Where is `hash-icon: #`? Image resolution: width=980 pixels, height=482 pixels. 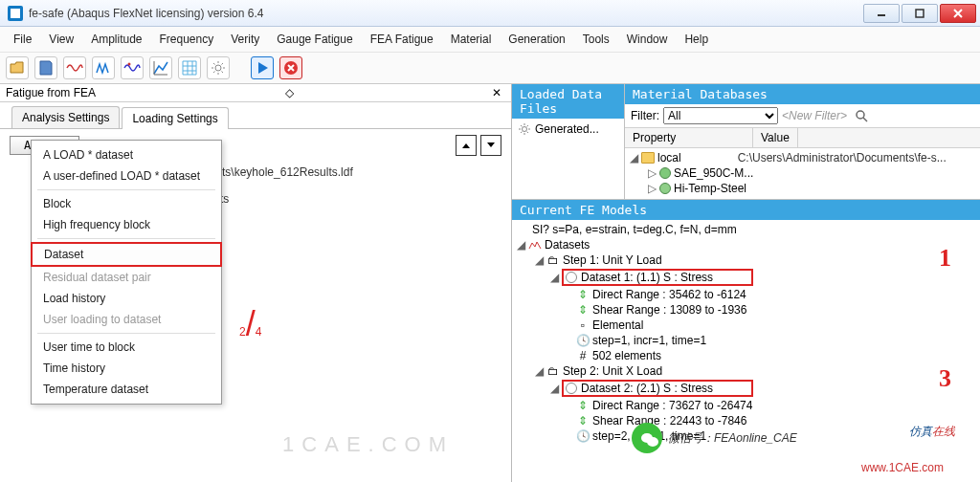 hash-icon: # is located at coordinates (583, 356).